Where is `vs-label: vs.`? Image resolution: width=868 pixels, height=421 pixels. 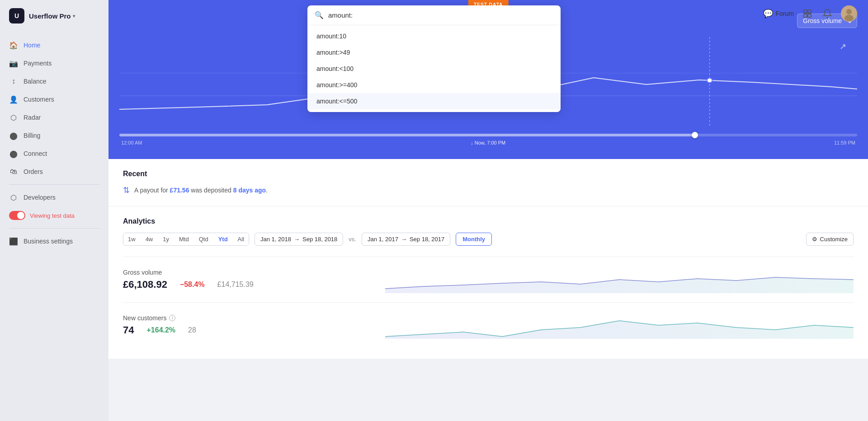 vs-label: vs. is located at coordinates (353, 239).